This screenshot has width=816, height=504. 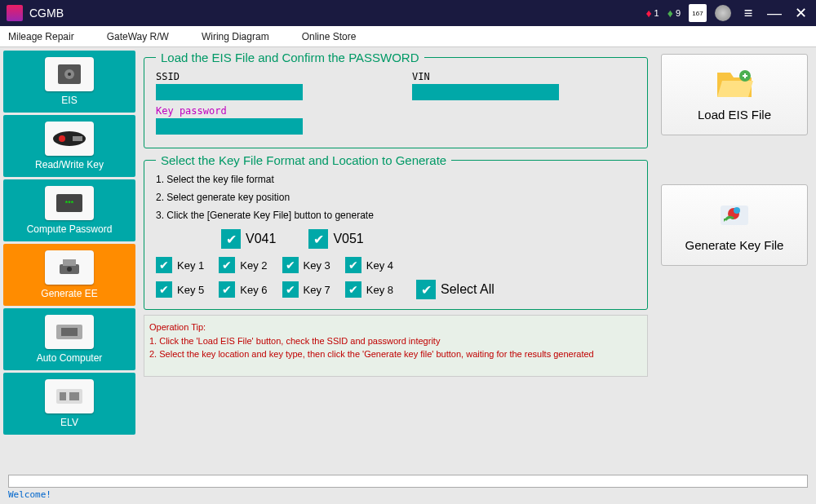 I want to click on generate-button-label: Generate Key File, so click(x=734, y=245).